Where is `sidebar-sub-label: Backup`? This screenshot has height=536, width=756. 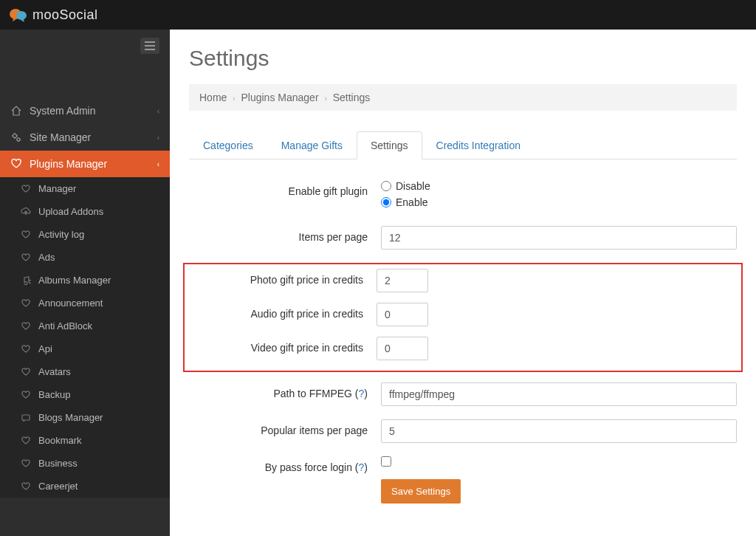 sidebar-sub-label: Backup is located at coordinates (55, 394).